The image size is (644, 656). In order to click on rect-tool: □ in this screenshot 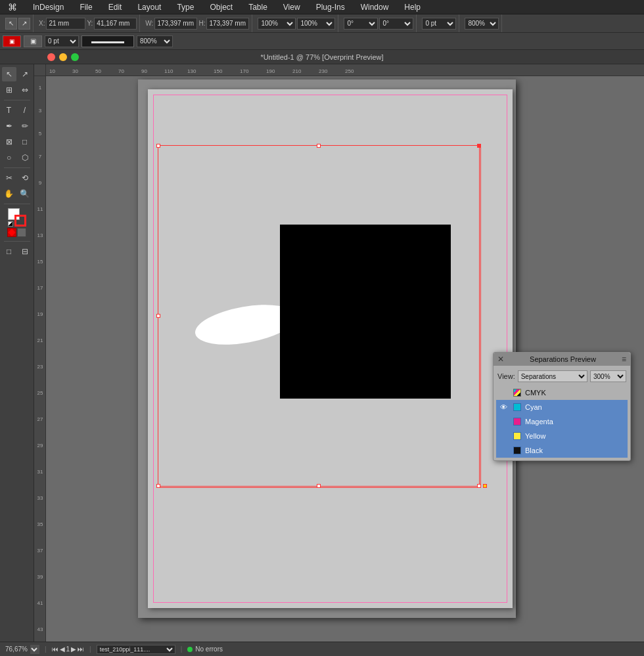, I will do `click(25, 142)`.